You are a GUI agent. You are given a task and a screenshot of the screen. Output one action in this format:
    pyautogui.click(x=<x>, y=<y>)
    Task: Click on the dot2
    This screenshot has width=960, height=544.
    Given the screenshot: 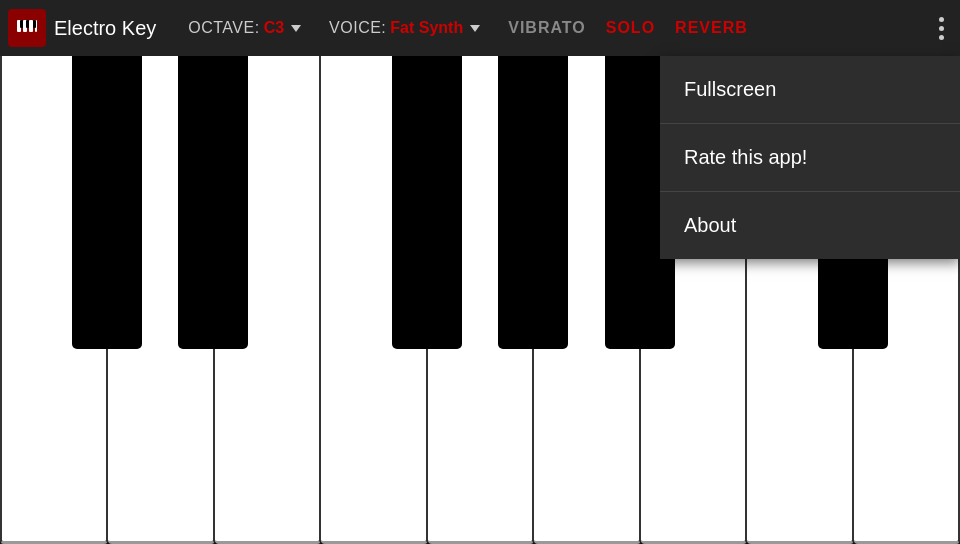 What is the action you would take?
    pyautogui.click(x=942, y=28)
    